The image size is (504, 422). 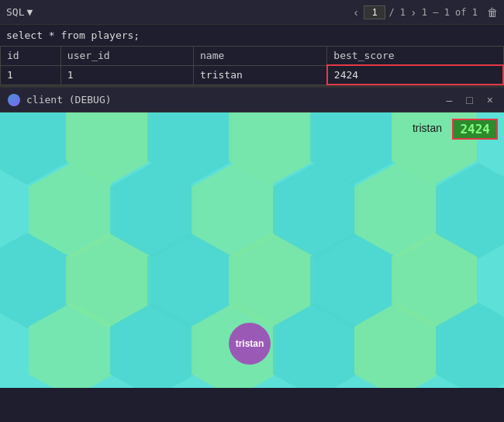 What do you see at coordinates (127, 56) in the screenshot?
I see `col-user-id: user_id` at bounding box center [127, 56].